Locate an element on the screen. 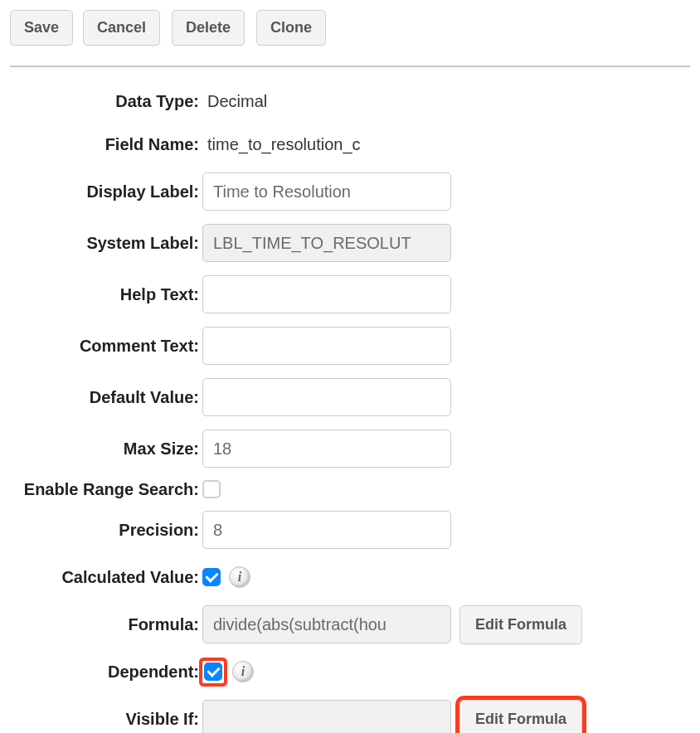  dependent-checkbox is located at coordinates (213, 672).